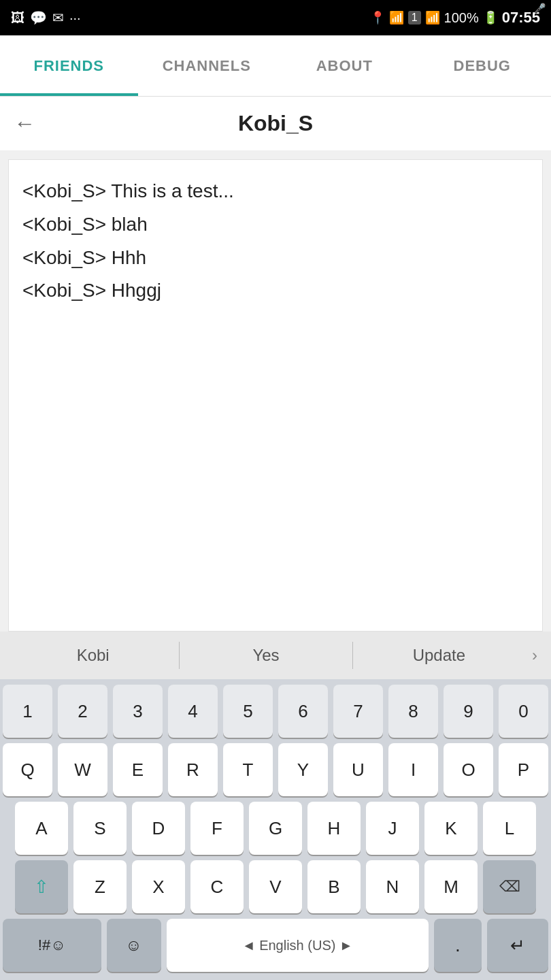 This screenshot has width=551, height=980. I want to click on key-v: V, so click(276, 887).